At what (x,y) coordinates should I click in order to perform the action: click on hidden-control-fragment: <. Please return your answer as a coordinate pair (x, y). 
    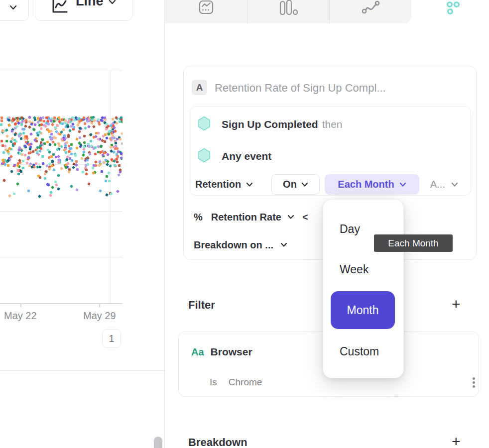
    Looking at the image, I should click on (305, 217).